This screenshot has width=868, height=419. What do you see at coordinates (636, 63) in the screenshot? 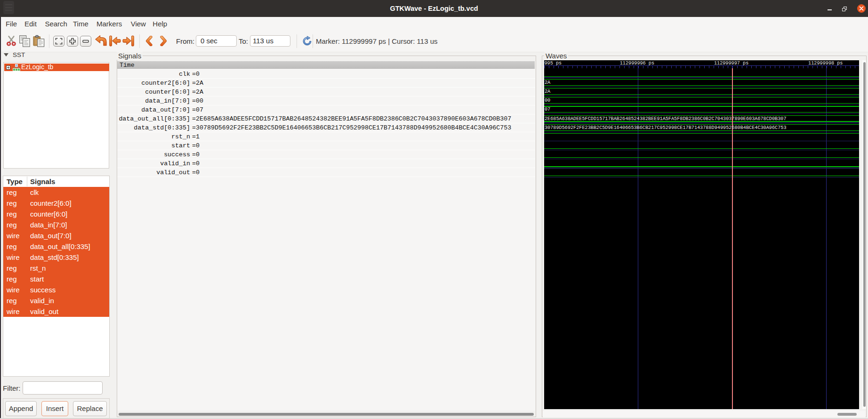
I see `svg-text: 112999996 ps` at bounding box center [636, 63].